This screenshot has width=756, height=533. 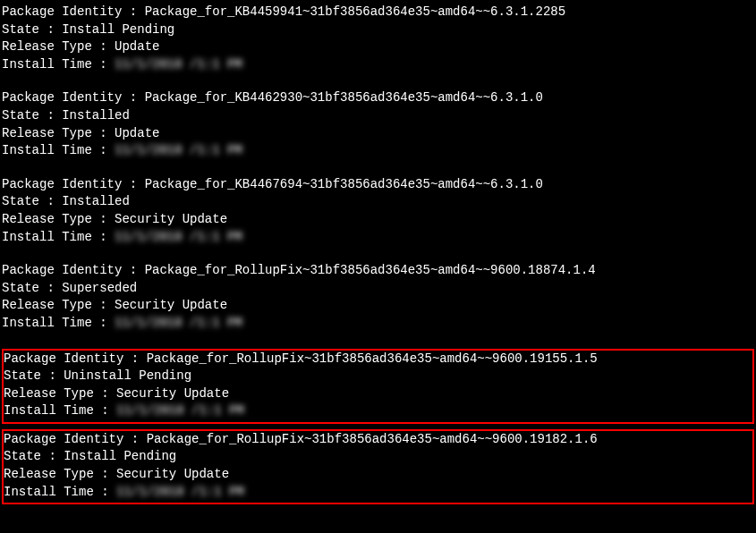 What do you see at coordinates (99, 288) in the screenshot?
I see `value-state: Superseded` at bounding box center [99, 288].